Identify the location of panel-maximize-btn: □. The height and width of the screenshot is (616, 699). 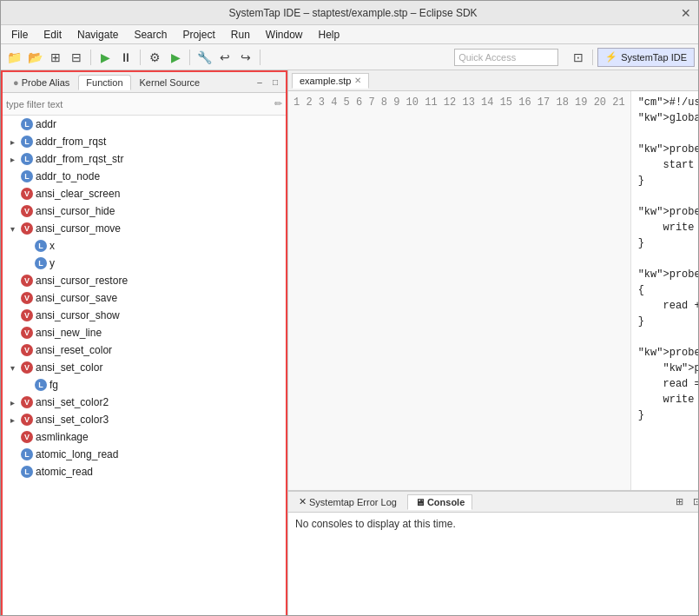
(275, 83).